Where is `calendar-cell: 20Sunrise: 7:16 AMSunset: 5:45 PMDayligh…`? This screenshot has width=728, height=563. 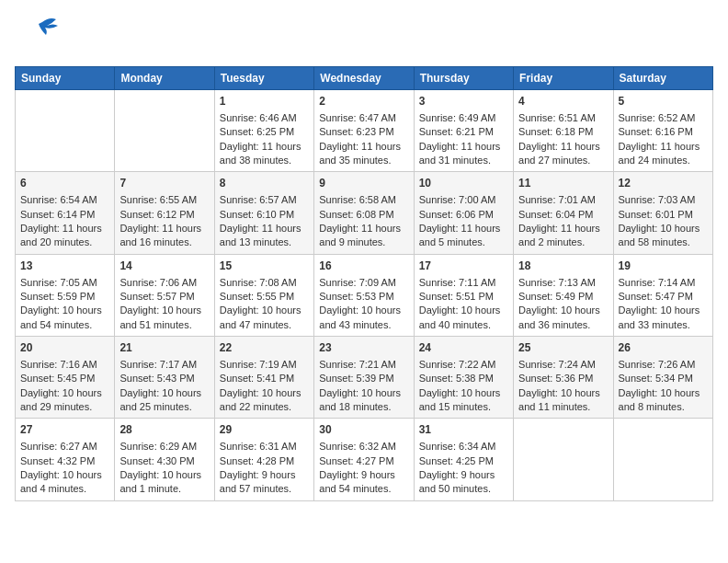 calendar-cell: 20Sunrise: 7:16 AMSunset: 5:45 PMDayligh… is located at coordinates (65, 377).